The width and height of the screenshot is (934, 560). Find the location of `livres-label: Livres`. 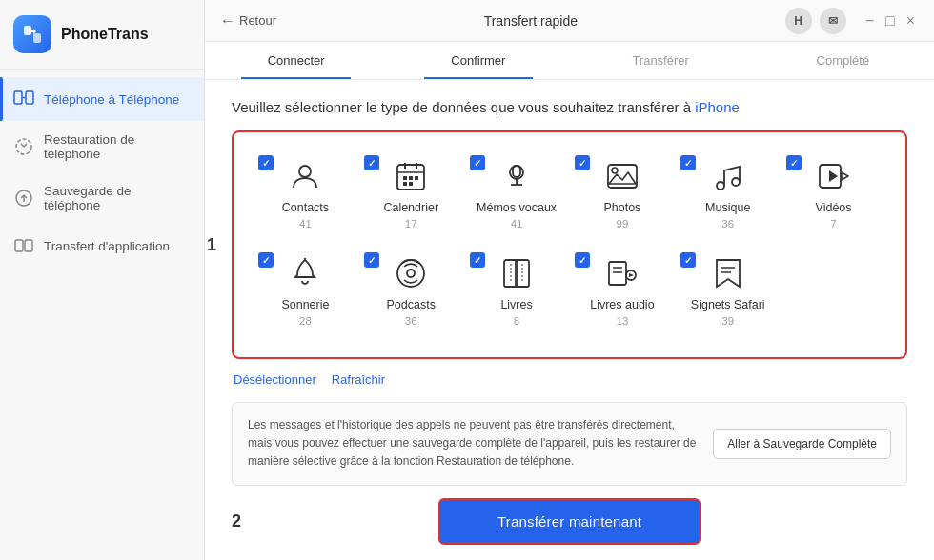

livres-label: Livres is located at coordinates (517, 305).